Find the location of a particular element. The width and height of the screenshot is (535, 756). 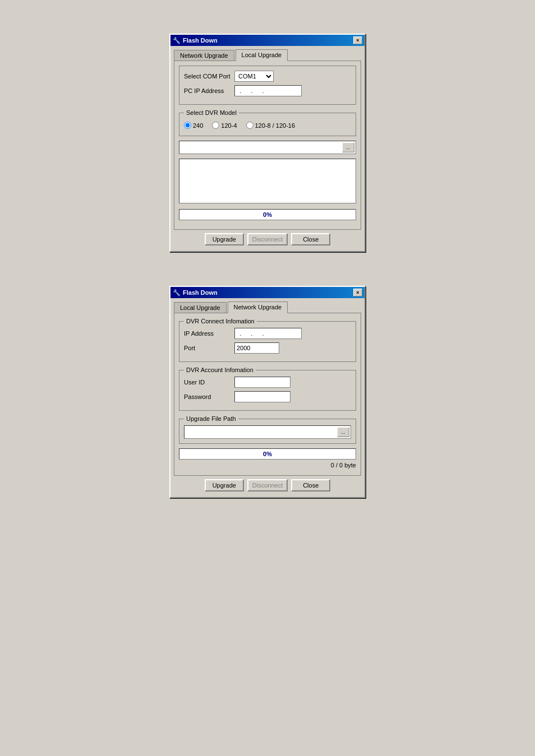

window1-close-button: × is located at coordinates (358, 40).